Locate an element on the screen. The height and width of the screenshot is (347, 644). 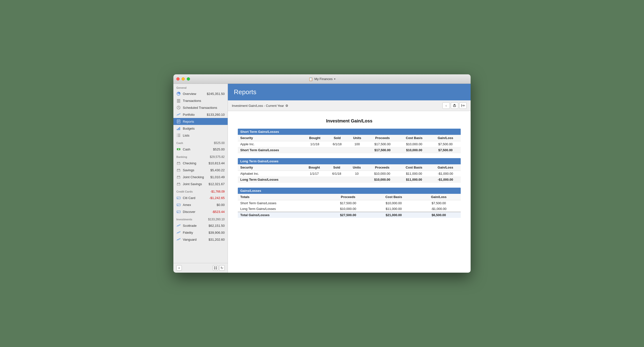
col-units: Units is located at coordinates (357, 138).